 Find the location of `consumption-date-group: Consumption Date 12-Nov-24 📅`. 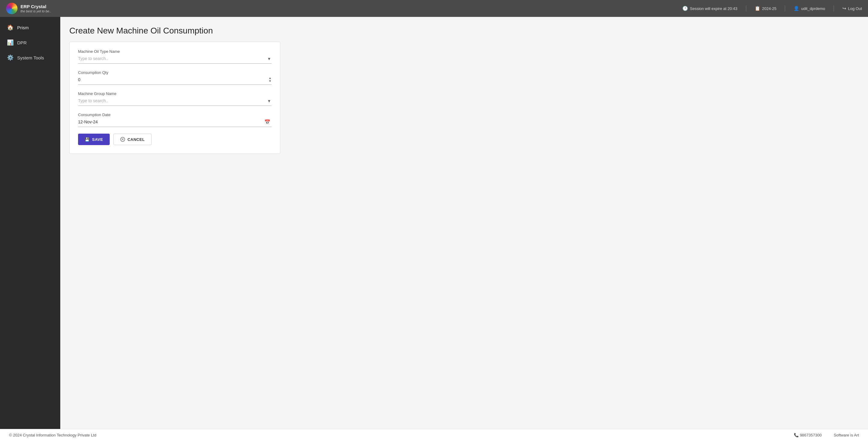

consumption-date-group: Consumption Date 12-Nov-24 📅 is located at coordinates (175, 120).